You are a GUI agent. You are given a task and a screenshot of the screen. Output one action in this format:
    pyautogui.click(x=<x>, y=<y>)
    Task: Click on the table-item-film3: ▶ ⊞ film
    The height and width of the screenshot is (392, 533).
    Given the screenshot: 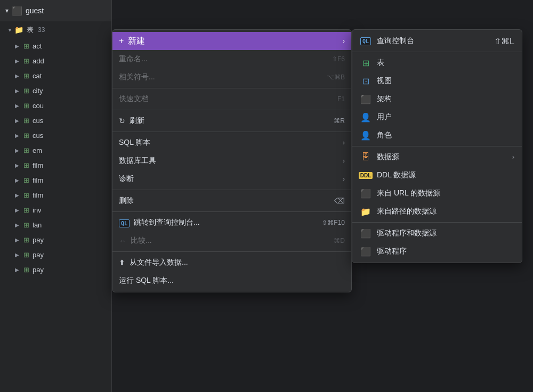 What is the action you would take?
    pyautogui.click(x=55, y=195)
    